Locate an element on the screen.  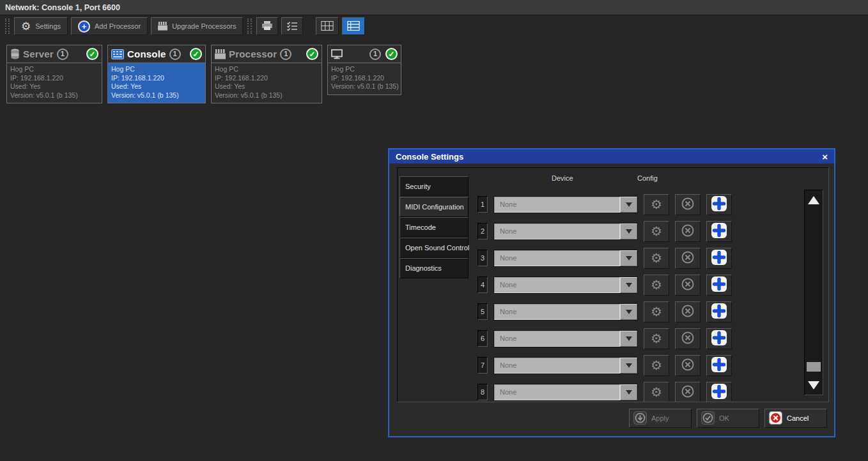
row-number: 7 is located at coordinates (483, 365).